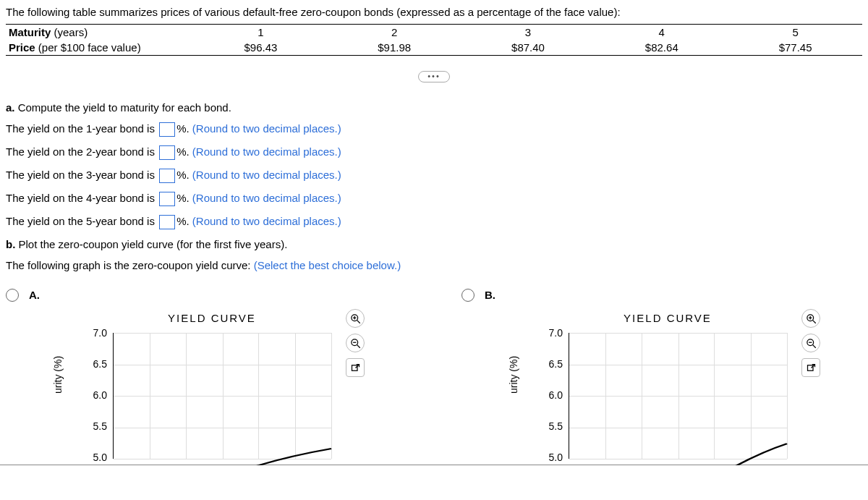  I want to click on price-5: $77.45, so click(796, 48).